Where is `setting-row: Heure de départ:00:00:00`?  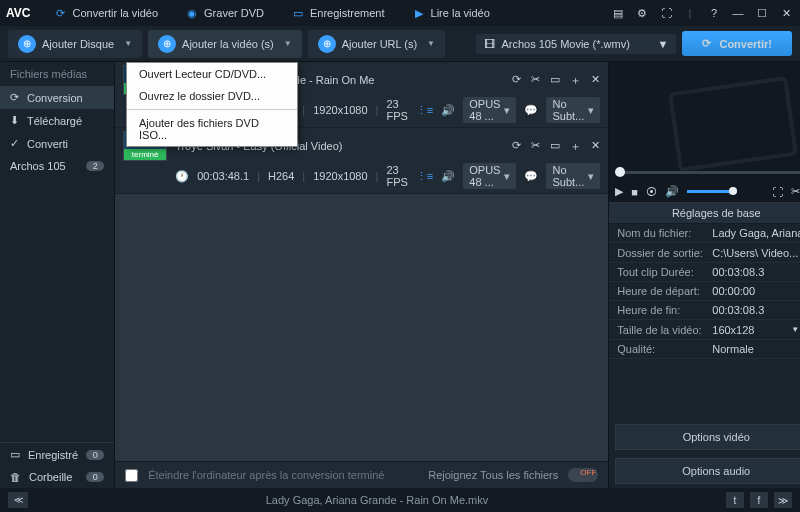 setting-row: Heure de départ:00:00:00 is located at coordinates (704, 292).